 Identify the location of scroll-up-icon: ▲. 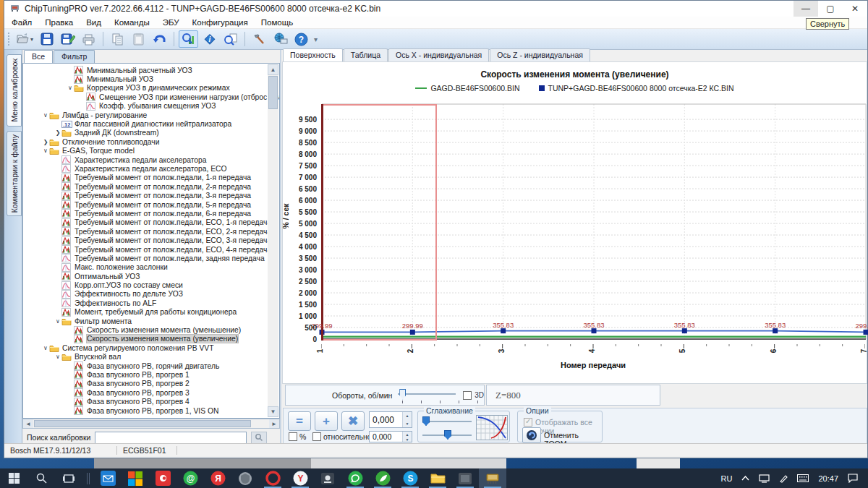
(273, 69).